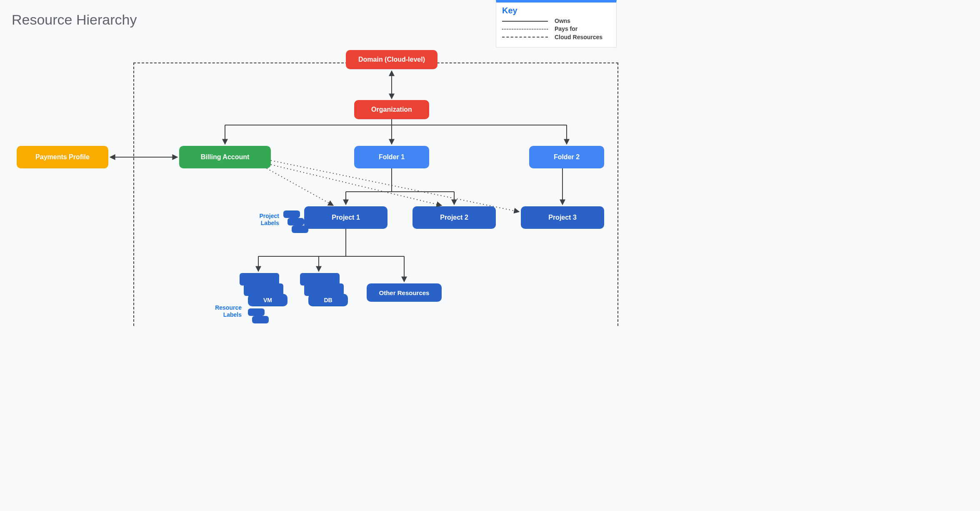 This screenshot has width=980, height=511. What do you see at coordinates (62, 157) in the screenshot?
I see `node-payments-profile: Payments Profile` at bounding box center [62, 157].